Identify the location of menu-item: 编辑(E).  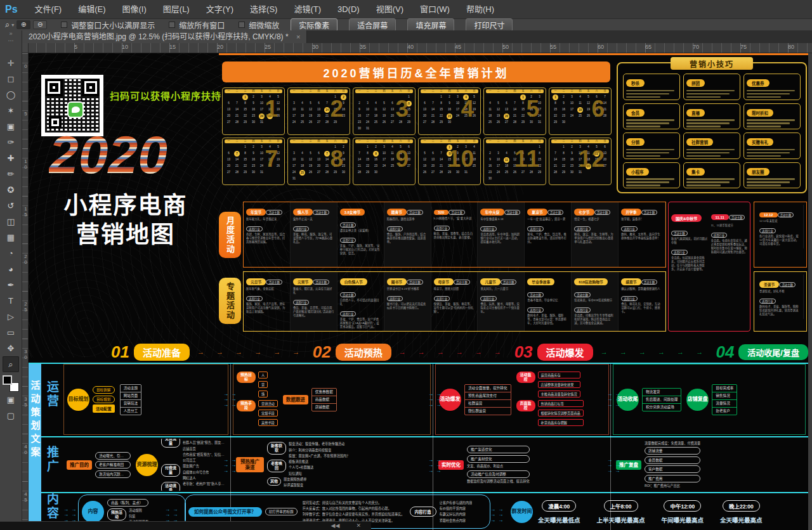
(91, 10).